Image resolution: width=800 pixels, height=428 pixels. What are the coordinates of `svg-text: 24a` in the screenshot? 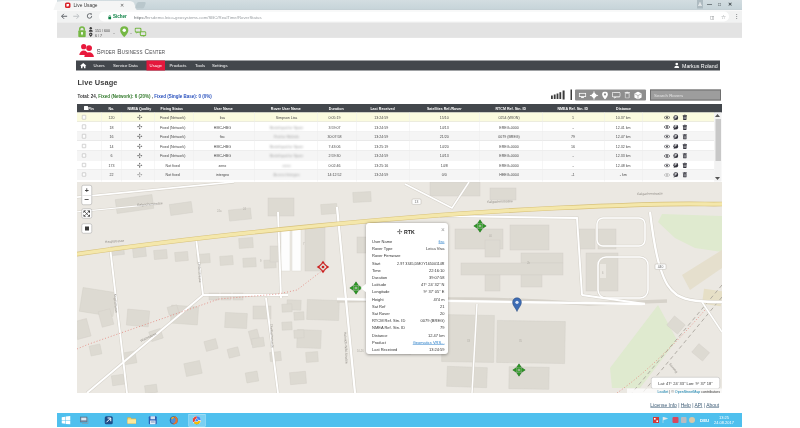 It's located at (220, 211).